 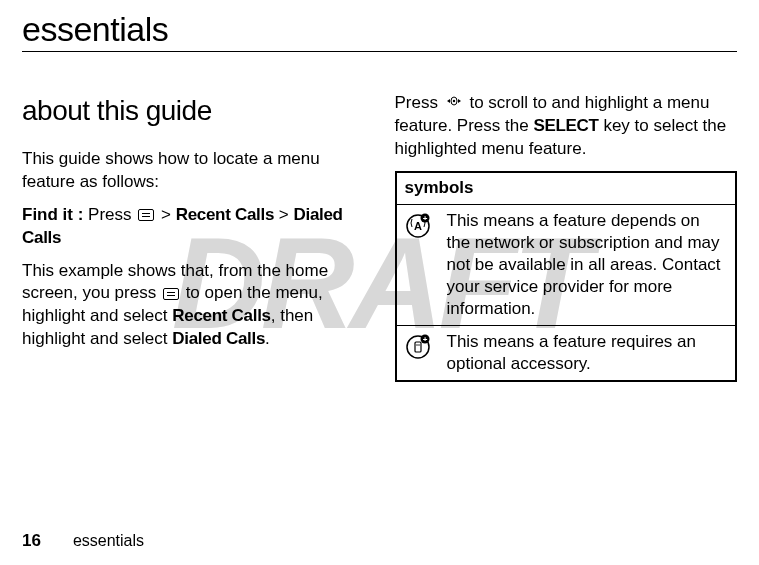 What do you see at coordinates (194, 171) in the screenshot?
I see `intro-para: This guide shows how to locate a menu fe…` at bounding box center [194, 171].